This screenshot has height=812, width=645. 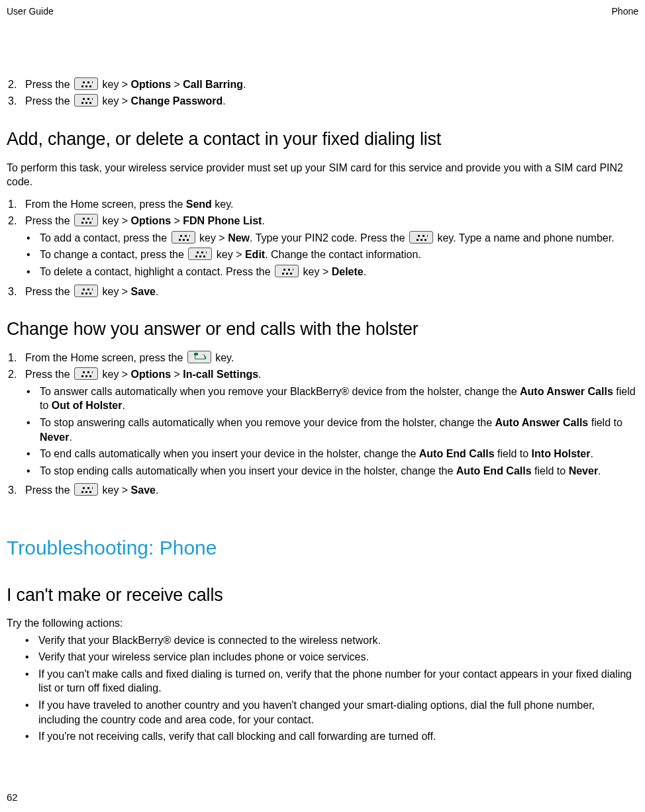 I want to click on text: . Change the contact information., so click(x=343, y=254).